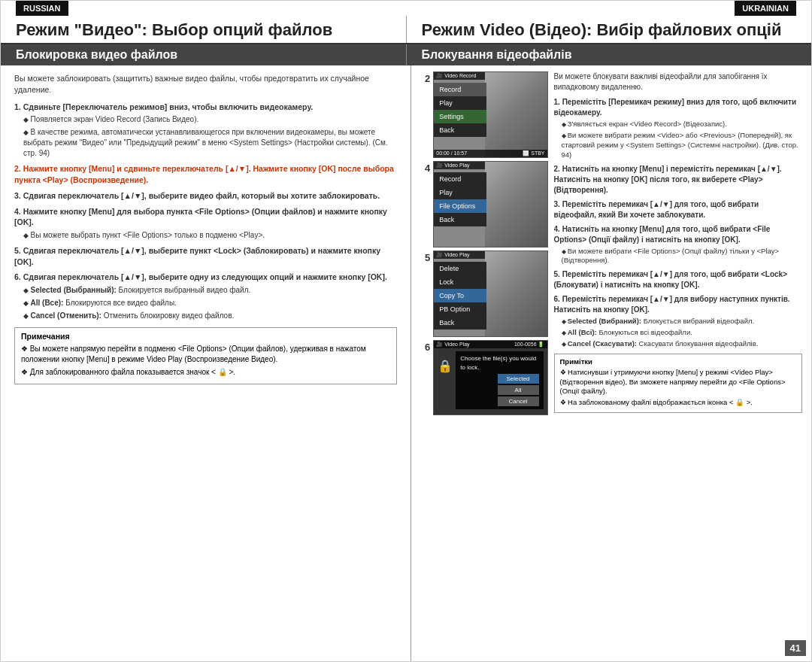  I want to click on right-step-2-text: Натисніть на кнопку [Menu] і перемістіть…, so click(668, 179).